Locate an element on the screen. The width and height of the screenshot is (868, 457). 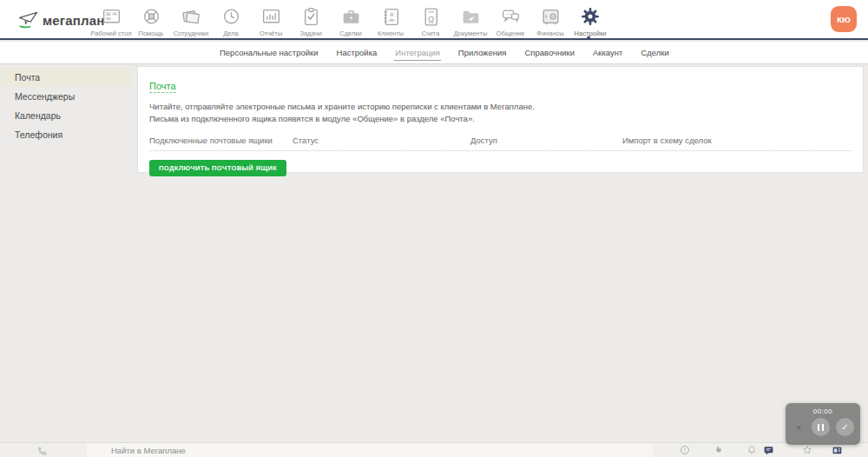
tab-applications: Приложения is located at coordinates (483, 52).